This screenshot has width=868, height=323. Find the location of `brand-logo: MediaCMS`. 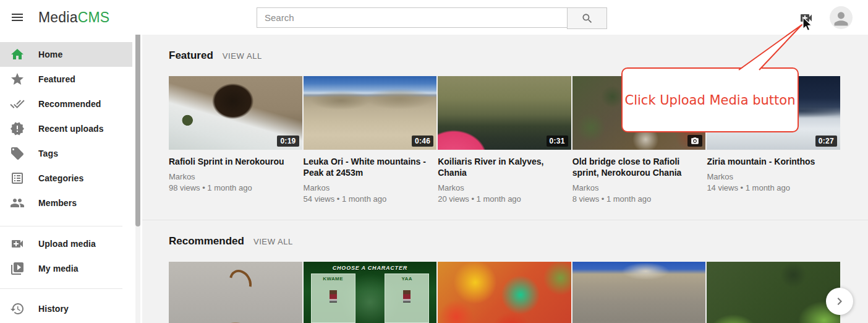

brand-logo: MediaCMS is located at coordinates (74, 17).